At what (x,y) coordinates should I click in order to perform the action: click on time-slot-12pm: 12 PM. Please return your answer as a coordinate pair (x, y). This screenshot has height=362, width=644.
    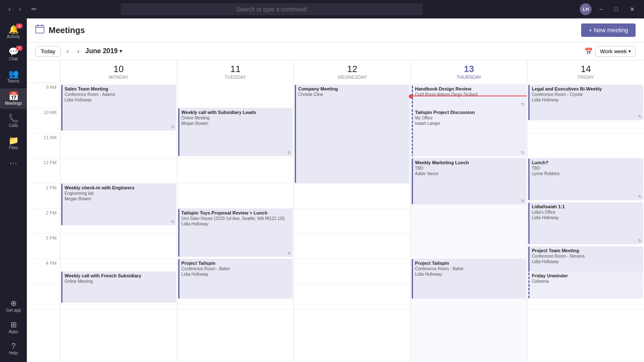
    Looking at the image, I should click on (44, 171).